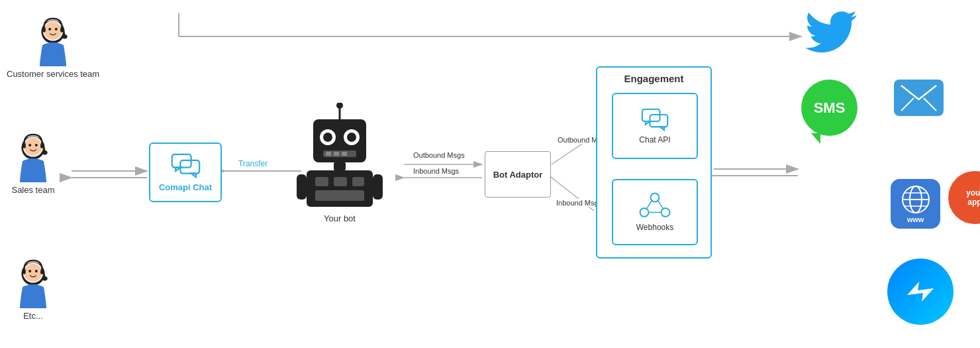  Describe the element at coordinates (33, 163) in the screenshot. I see `sales-team-agent: Sales team` at that location.